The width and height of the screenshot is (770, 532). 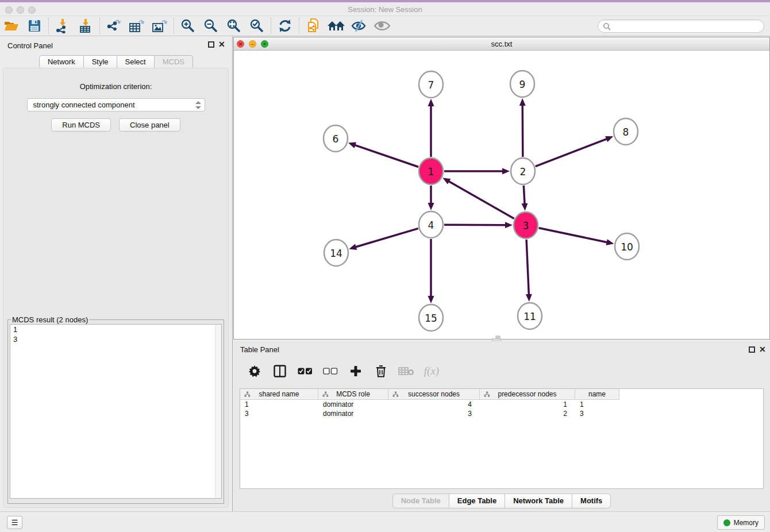 I want to click on delete-table-button, so click(x=406, y=371).